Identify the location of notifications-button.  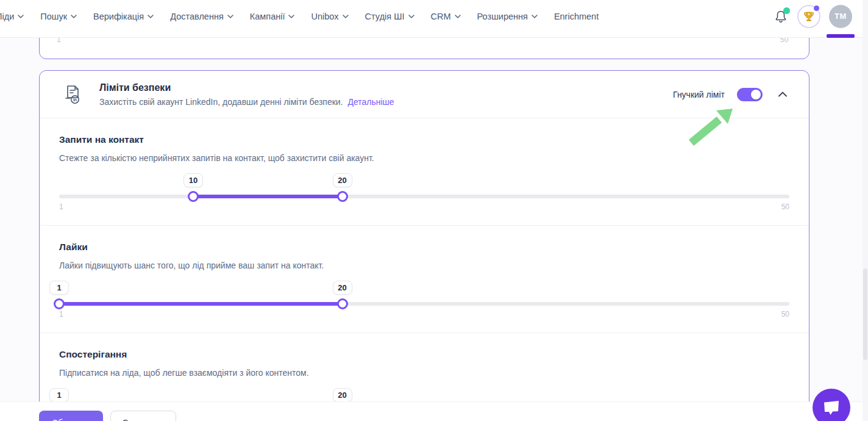
(781, 16).